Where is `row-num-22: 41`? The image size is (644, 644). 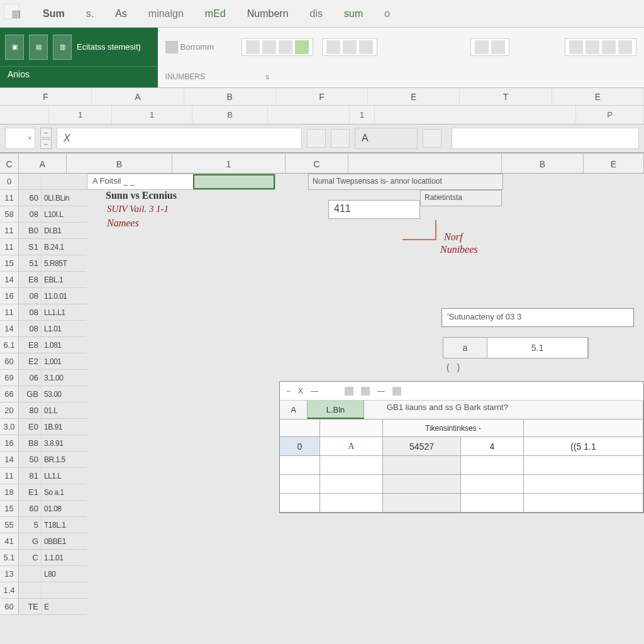
row-num-22: 41 is located at coordinates (9, 541).